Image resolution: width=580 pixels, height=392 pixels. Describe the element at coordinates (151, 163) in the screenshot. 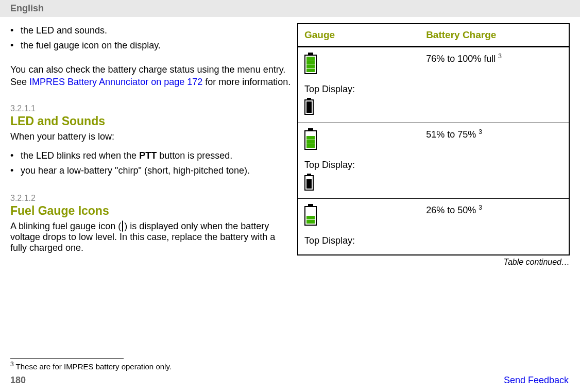

I see `bullet-list-led: the LED blinks red when the PTT button i…` at that location.